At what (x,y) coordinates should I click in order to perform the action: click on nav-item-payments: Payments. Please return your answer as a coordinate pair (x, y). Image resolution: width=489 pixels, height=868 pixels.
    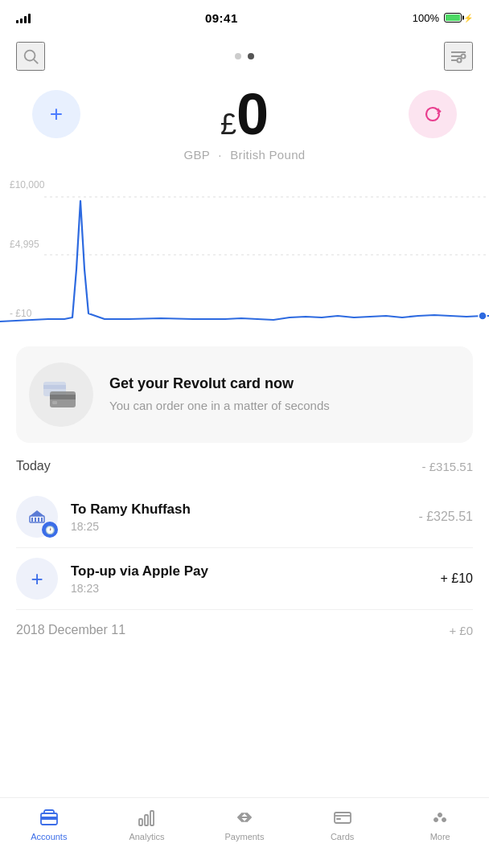
    Looking at the image, I should click on (244, 824).